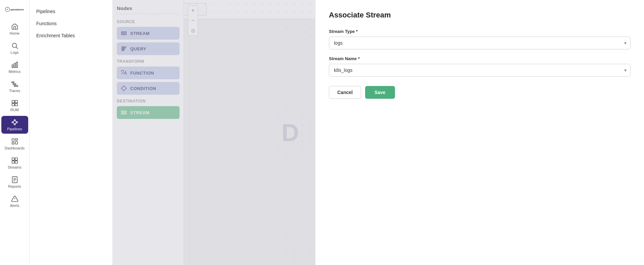  Describe the element at coordinates (140, 34) in the screenshot. I see `node-stream-source-label: STREAM` at that location.